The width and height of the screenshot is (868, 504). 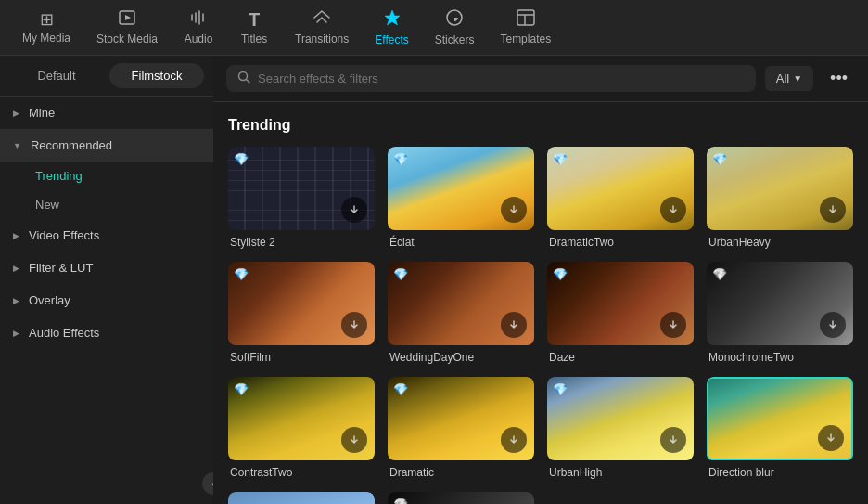 I want to click on effect-card-dramatictwo: 💎 DramaticTwo, so click(x=620, y=198).